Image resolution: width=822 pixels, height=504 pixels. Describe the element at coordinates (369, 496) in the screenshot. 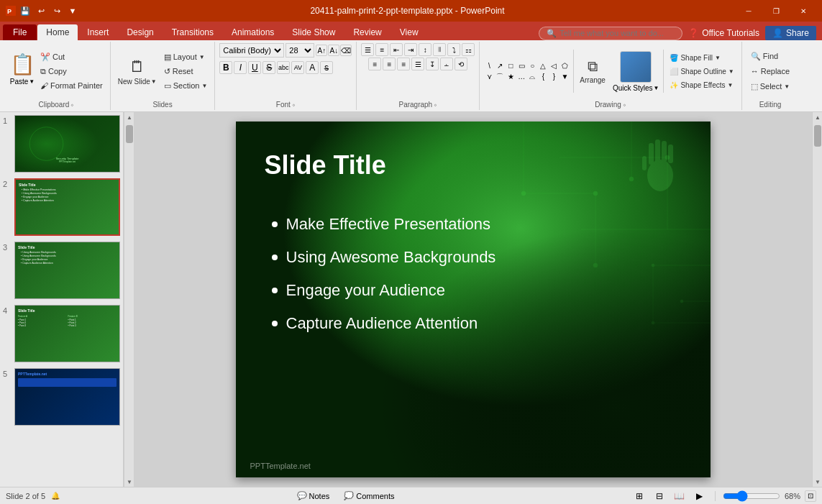

I see `comments-btn: 💭 Comments` at that location.